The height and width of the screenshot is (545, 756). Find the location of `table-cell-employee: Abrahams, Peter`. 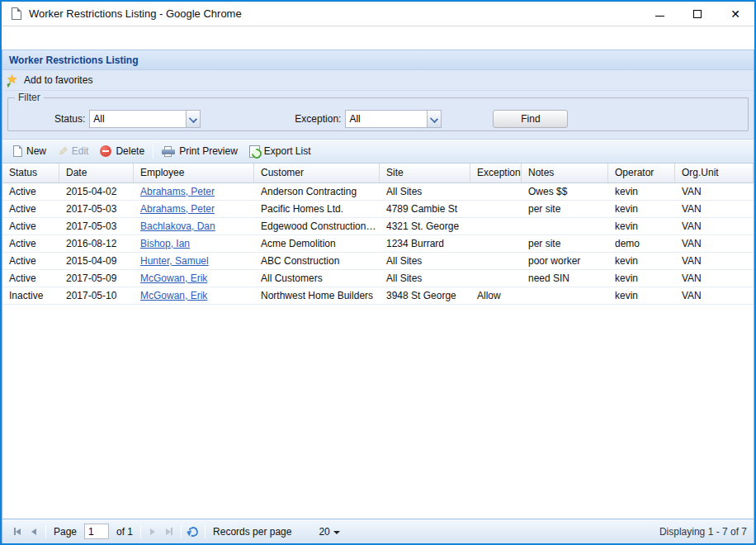

table-cell-employee: Abrahams, Peter is located at coordinates (194, 209).